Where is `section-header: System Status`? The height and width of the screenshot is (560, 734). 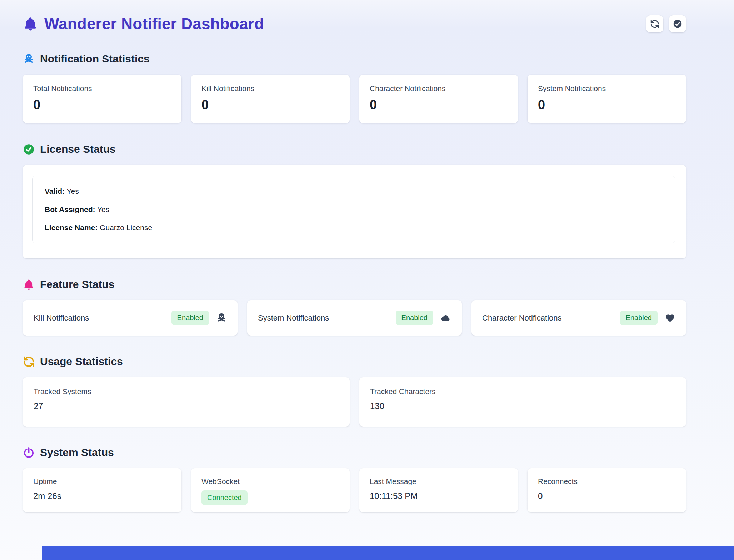
section-header: System Status is located at coordinates (354, 453).